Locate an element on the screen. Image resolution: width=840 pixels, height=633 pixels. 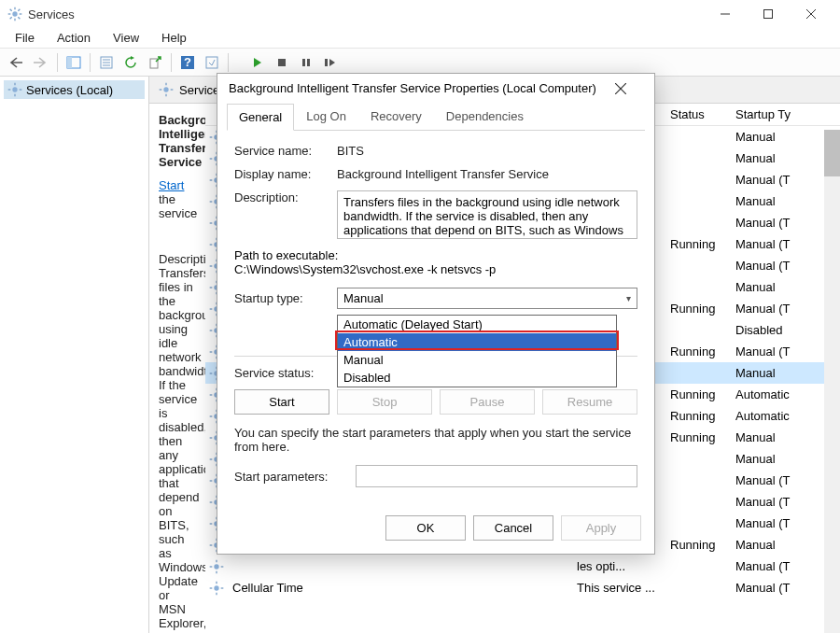
service-row: Cellular TimeThis service ...Manual (T is located at coordinates (523, 588).